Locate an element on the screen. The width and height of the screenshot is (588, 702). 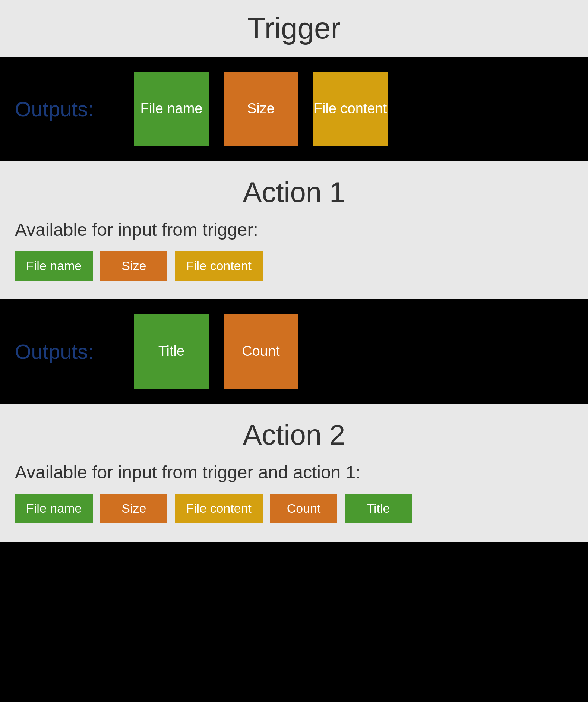
action1-badge-size: Size is located at coordinates (134, 266).